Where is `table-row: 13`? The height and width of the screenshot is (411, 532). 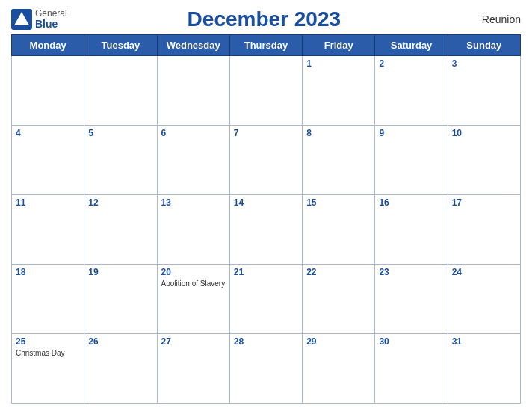 table-row: 13 is located at coordinates (193, 230).